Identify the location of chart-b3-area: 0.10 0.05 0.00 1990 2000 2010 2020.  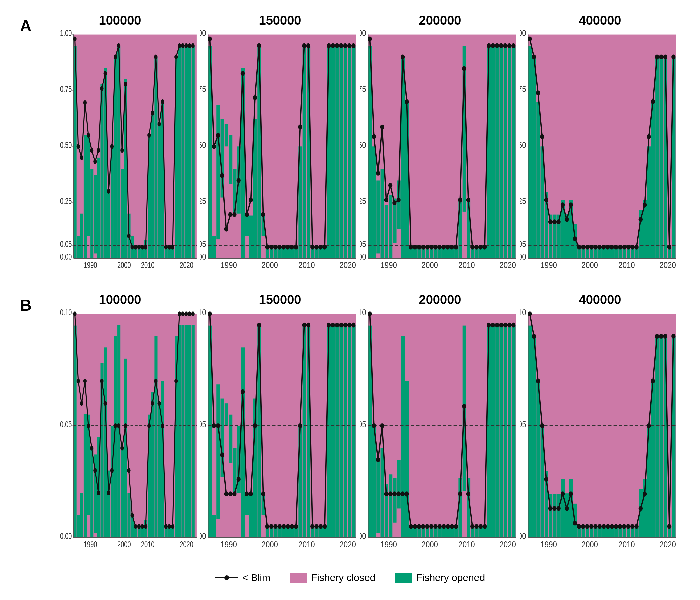
(440, 436).